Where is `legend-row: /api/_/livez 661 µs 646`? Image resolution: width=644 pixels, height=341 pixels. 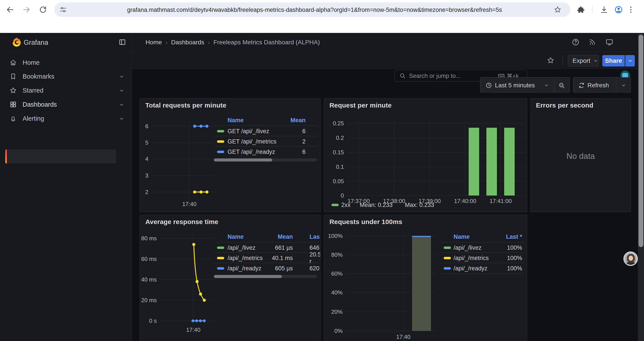 legend-row: /api/_/livez 661 µs 646 is located at coordinates (266, 247).